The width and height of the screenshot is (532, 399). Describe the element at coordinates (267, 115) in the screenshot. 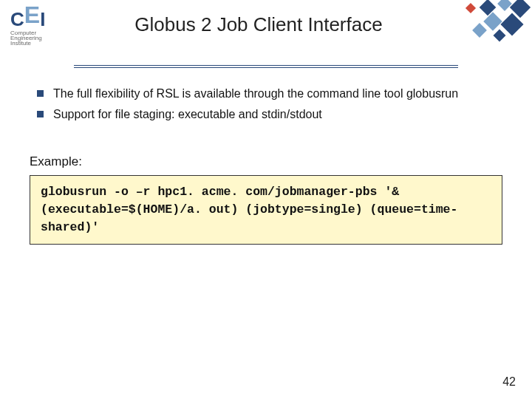

I see `list-item: Support for file staging: executable and…` at that location.